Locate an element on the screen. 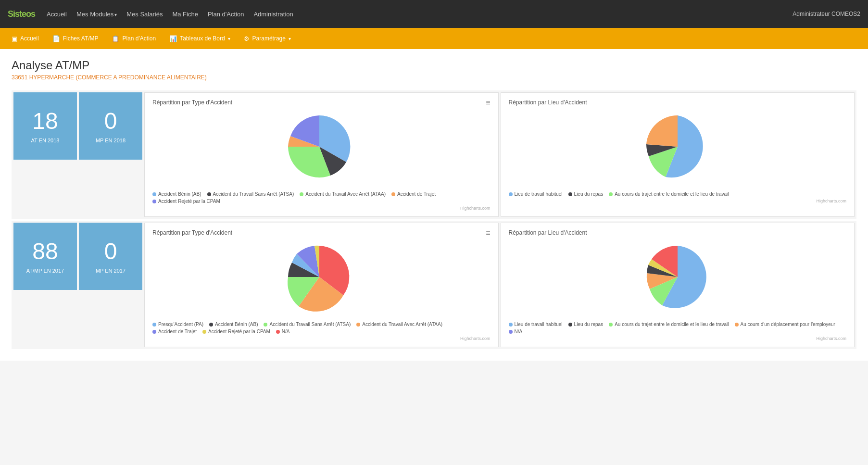 The image size is (868, 465). stat-label-mp-2017: MP EN 2017 is located at coordinates (111, 271).